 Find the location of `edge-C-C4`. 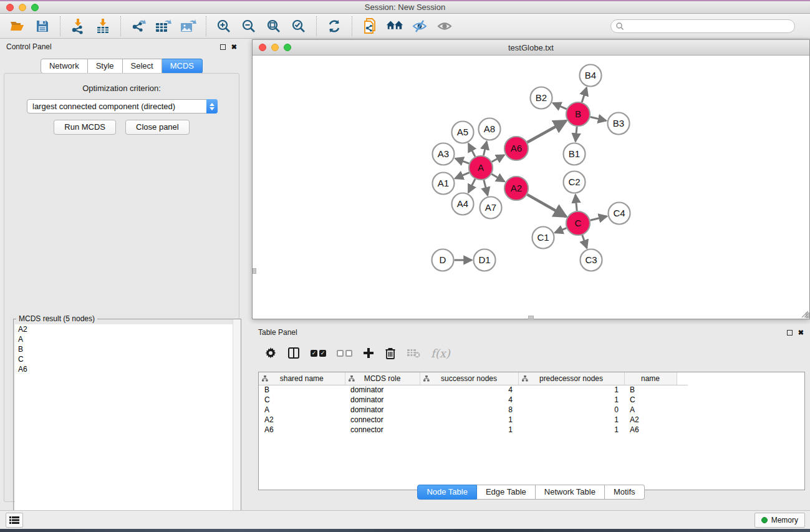

edge-C-C4 is located at coordinates (599, 218).